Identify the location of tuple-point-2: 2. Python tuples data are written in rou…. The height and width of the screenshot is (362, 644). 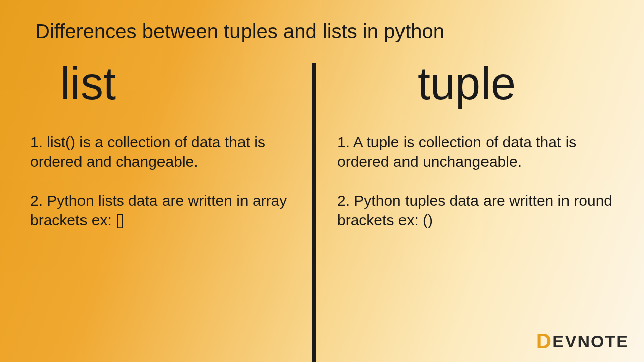
(478, 210).